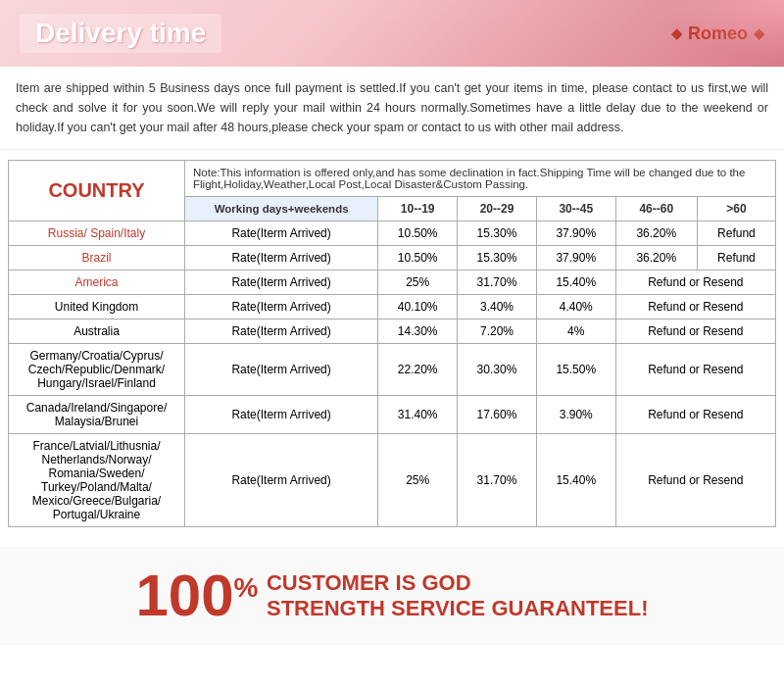  I want to click on col-header-0: Working days+weekends, so click(282, 210).